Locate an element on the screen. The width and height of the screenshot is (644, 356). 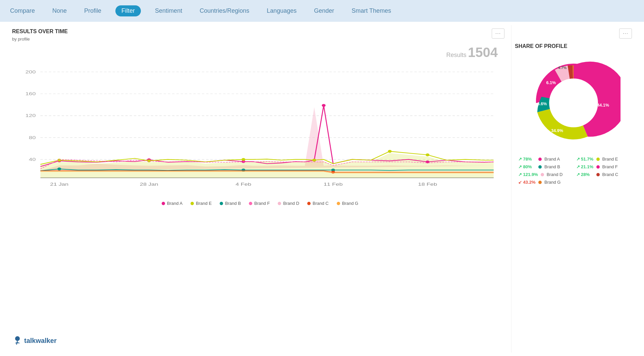
legend-dot-brand-a is located at coordinates (163, 203).